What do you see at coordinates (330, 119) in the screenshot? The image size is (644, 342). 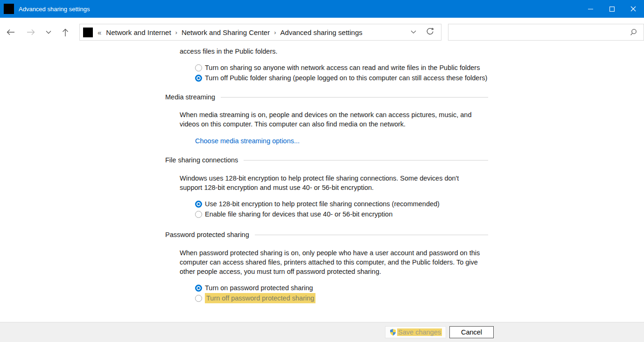 I see `media-streaming-description: When media streaming is on, people and d…` at bounding box center [330, 119].